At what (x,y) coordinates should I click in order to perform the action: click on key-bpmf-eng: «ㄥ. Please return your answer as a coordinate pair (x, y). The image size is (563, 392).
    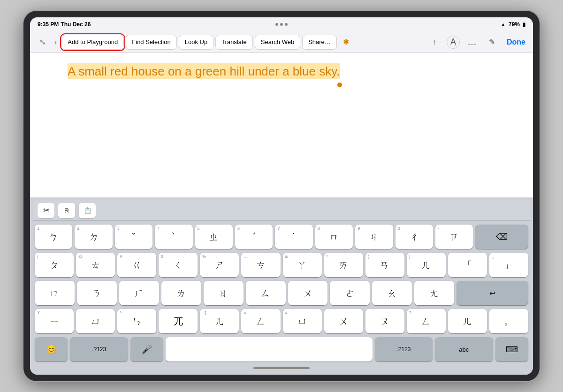
    Looking at the image, I should click on (261, 321).